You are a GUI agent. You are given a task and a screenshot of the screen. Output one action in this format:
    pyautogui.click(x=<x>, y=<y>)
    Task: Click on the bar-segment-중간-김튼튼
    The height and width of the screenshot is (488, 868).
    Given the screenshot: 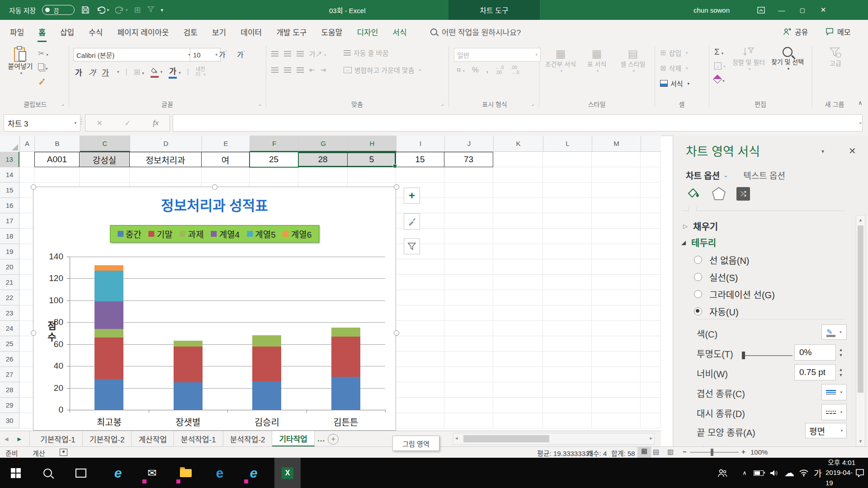 What is the action you would take?
    pyautogui.click(x=346, y=393)
    